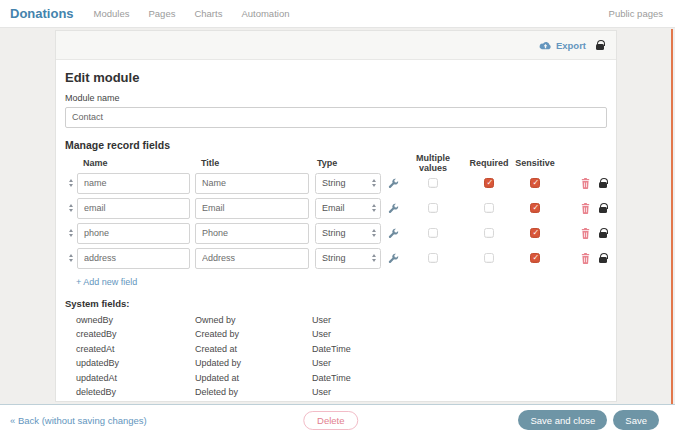  I want to click on system-field-title: Owned by, so click(254, 320).